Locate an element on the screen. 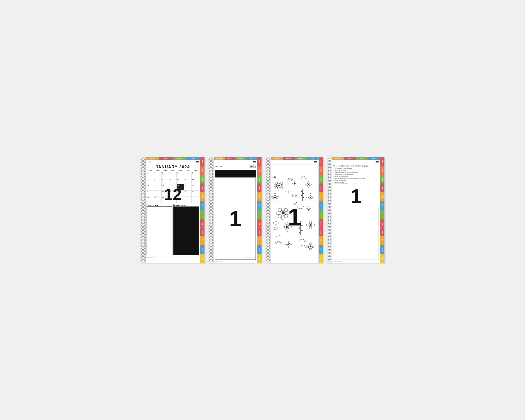 This screenshot has height=420, width=525. calendar-cell: 8 is located at coordinates (158, 181).